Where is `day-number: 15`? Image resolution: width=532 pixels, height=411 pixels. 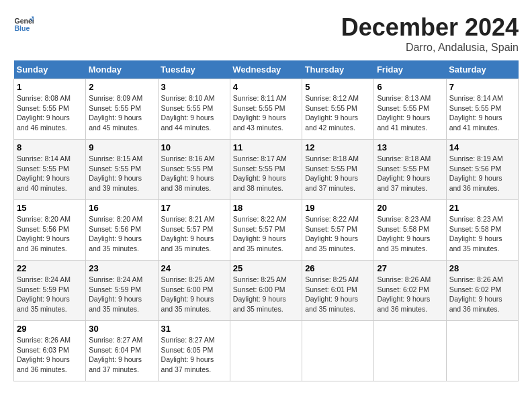 day-number: 15 is located at coordinates (50, 208).